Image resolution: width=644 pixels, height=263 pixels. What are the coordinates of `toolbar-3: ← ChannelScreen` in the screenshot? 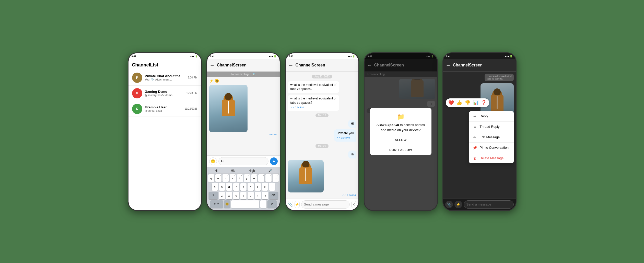 It's located at (322, 65).